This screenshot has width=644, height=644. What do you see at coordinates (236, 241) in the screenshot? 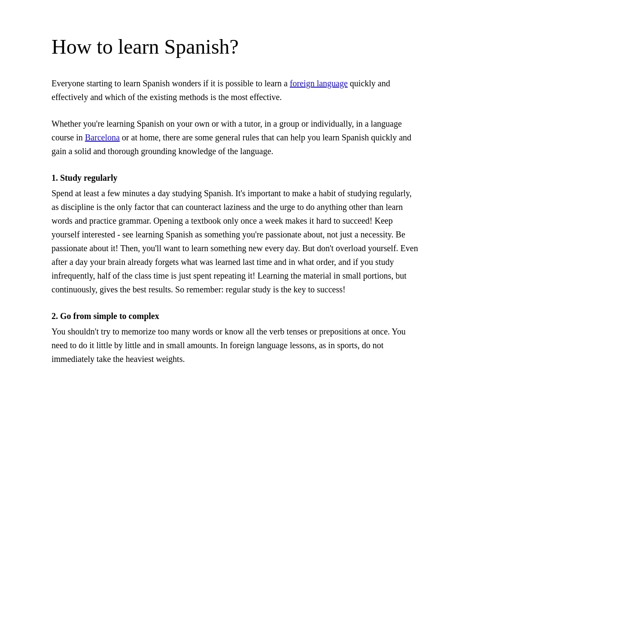
I see `section-1-body: Spend at least a few minutes a day study…` at bounding box center [236, 241].